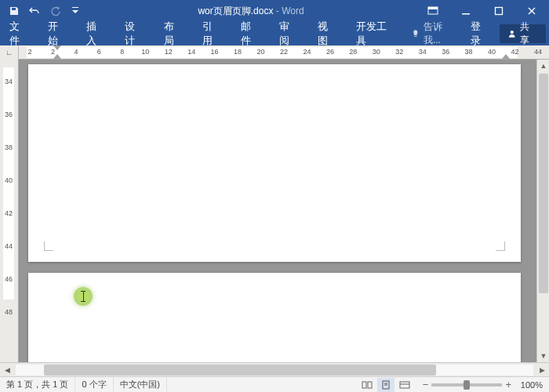 The width and height of the screenshot is (549, 392). Describe the element at coordinates (416, 34) in the screenshot. I see `lightbulb-icon` at that location.